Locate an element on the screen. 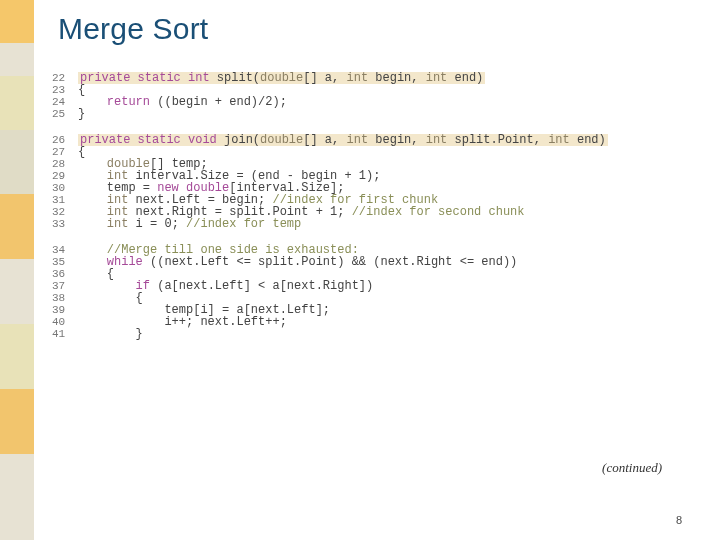 This screenshot has width=720, height=540. code-line: 24 return ((begin + end)/2); is located at coordinates (367, 102).